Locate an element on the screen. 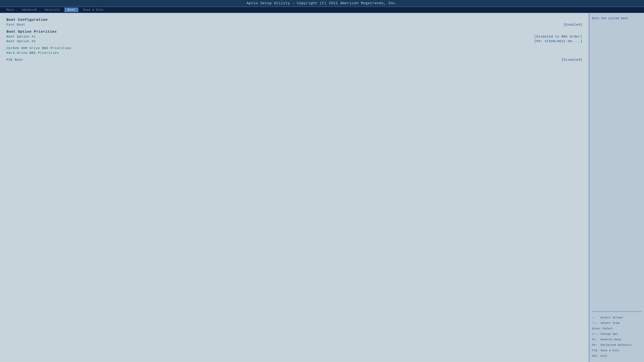 This screenshot has height=362, width=644. tab-security: Security is located at coordinates (52, 10).